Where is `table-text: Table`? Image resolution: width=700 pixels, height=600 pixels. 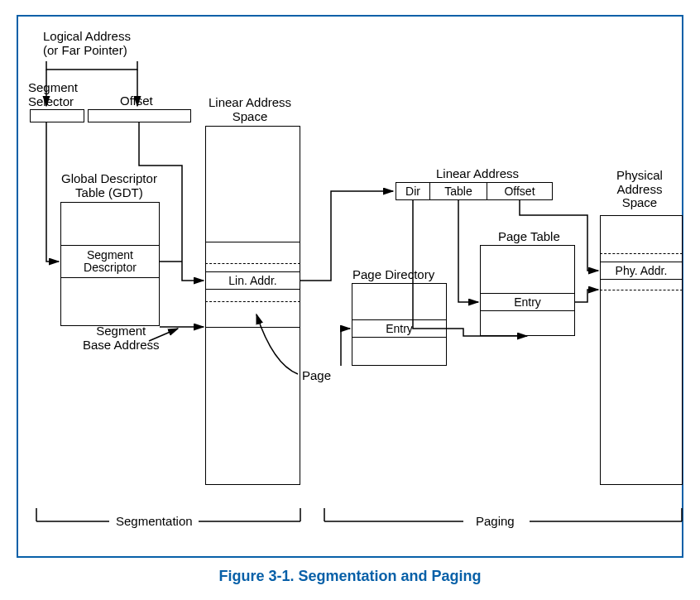 table-text: Table is located at coordinates (458, 191).